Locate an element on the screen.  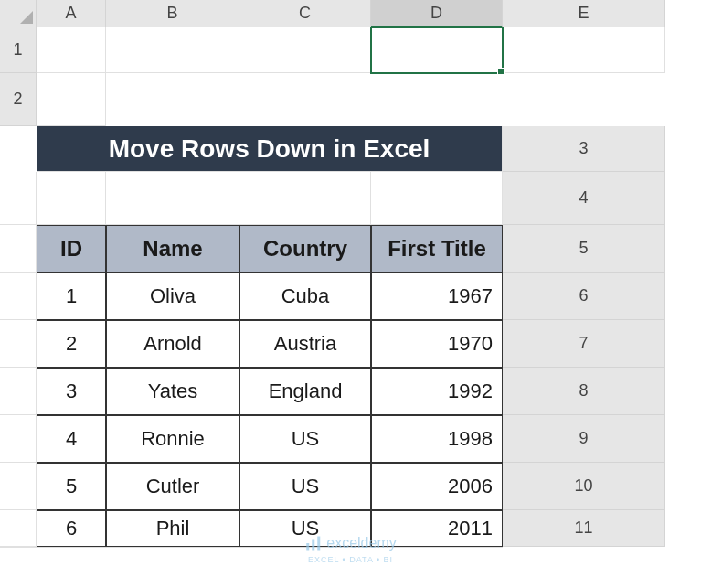
cell-c3 is located at coordinates (173, 198).